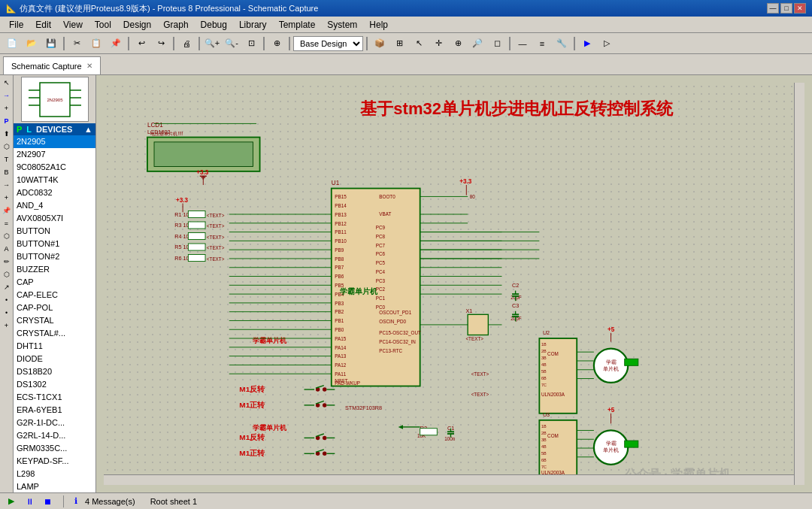 Image resolution: width=812 pixels, height=509 pixels. Describe the element at coordinates (103, 25) in the screenshot. I see `menu-tool: Tool` at that location.